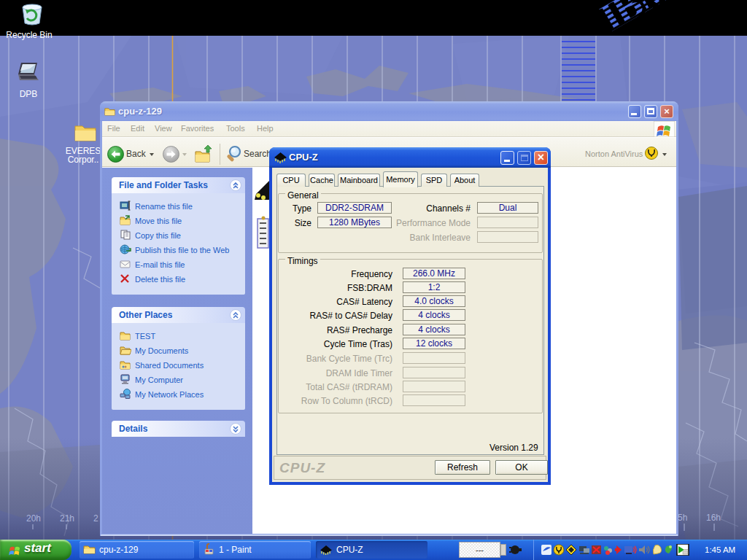  Describe the element at coordinates (67, 518) in the screenshot. I see `svg-text: 21h` at that location.